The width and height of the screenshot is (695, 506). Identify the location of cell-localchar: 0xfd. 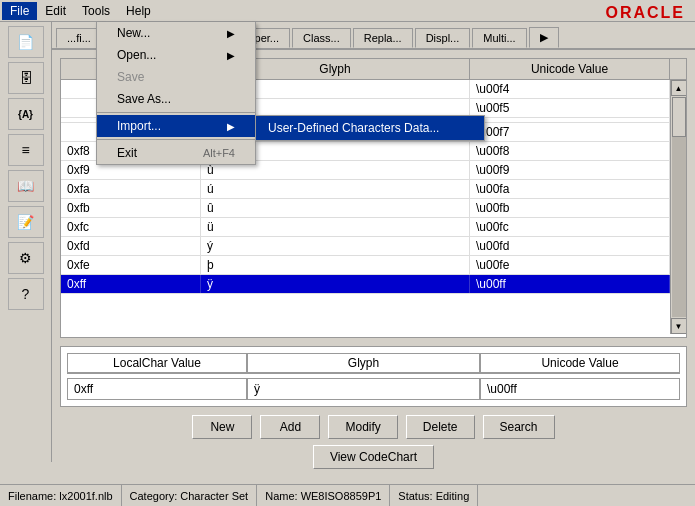
(131, 246).